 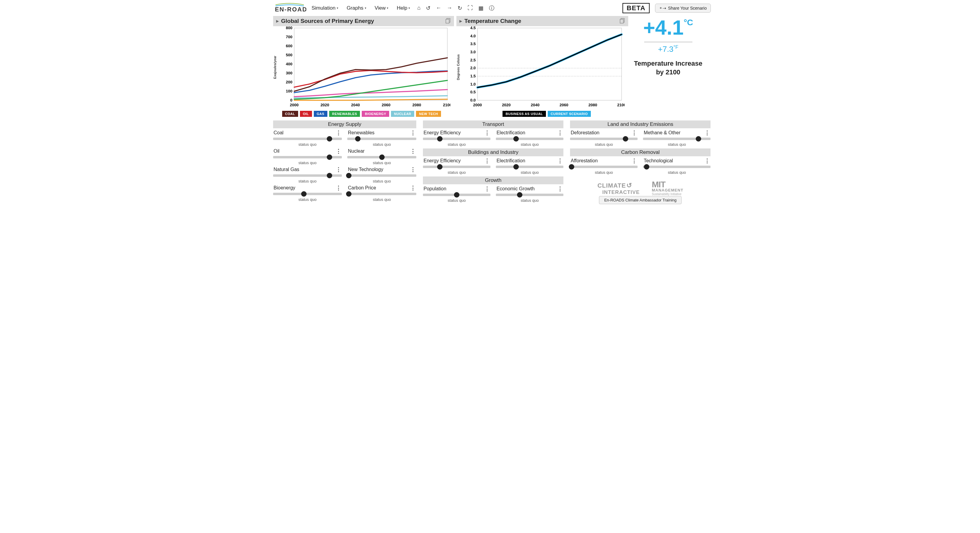 What do you see at coordinates (683, 8) in the screenshot?
I see `share-button: ⚬⇢ Share Your Scenario` at bounding box center [683, 8].